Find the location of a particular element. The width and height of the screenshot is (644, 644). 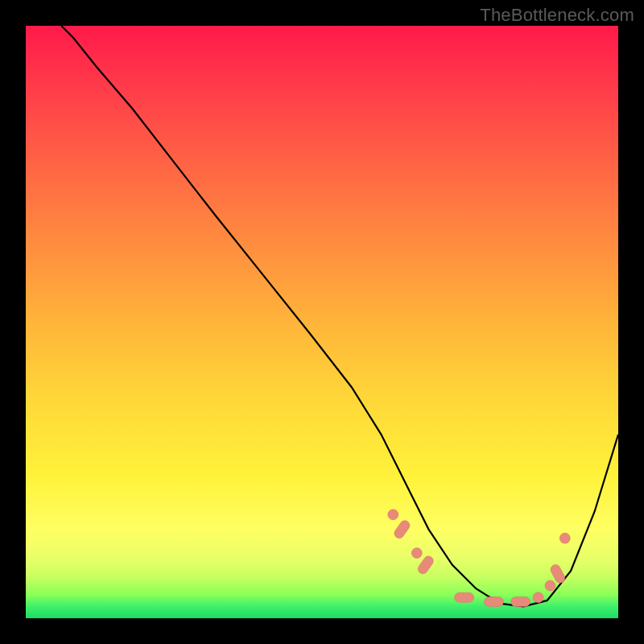

watermark-text: TheBottleneck.com is located at coordinates (557, 15).